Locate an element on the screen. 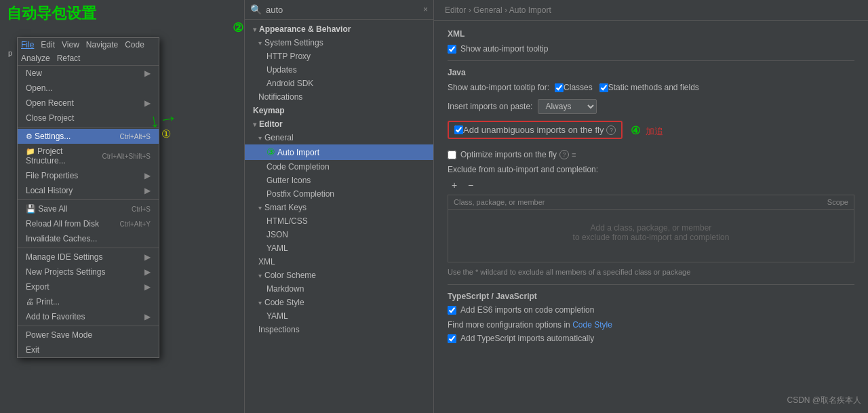  tree-item-inspections: Inspections is located at coordinates (339, 330).